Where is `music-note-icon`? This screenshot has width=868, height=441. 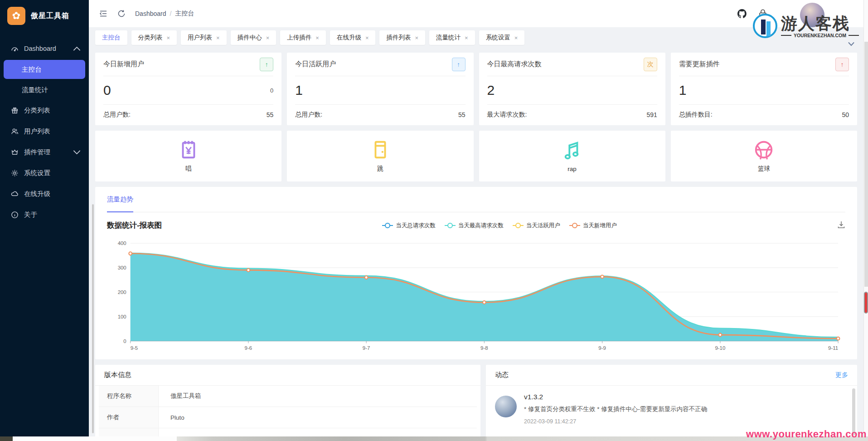
music-note-icon is located at coordinates (572, 151).